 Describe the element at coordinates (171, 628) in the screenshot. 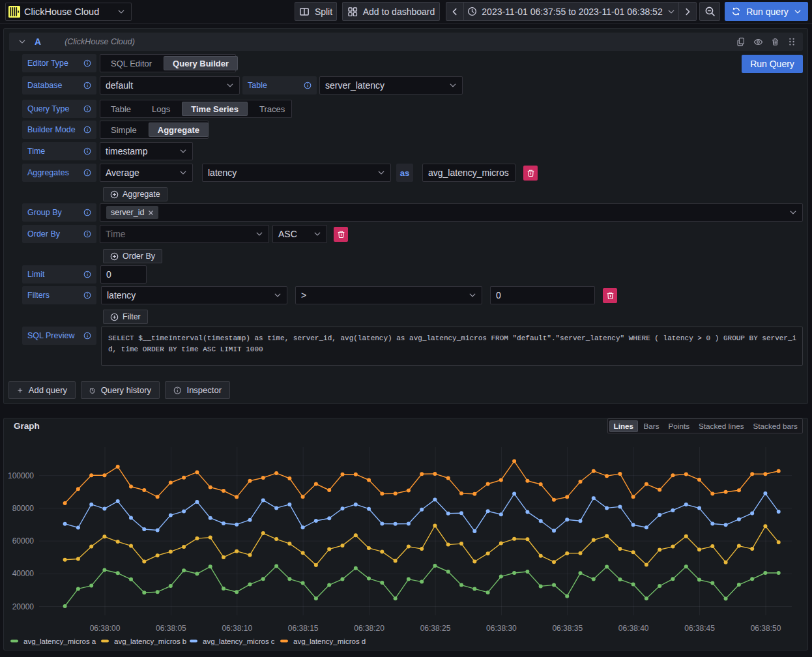

I see `svg-text: 06:38:05` at that location.